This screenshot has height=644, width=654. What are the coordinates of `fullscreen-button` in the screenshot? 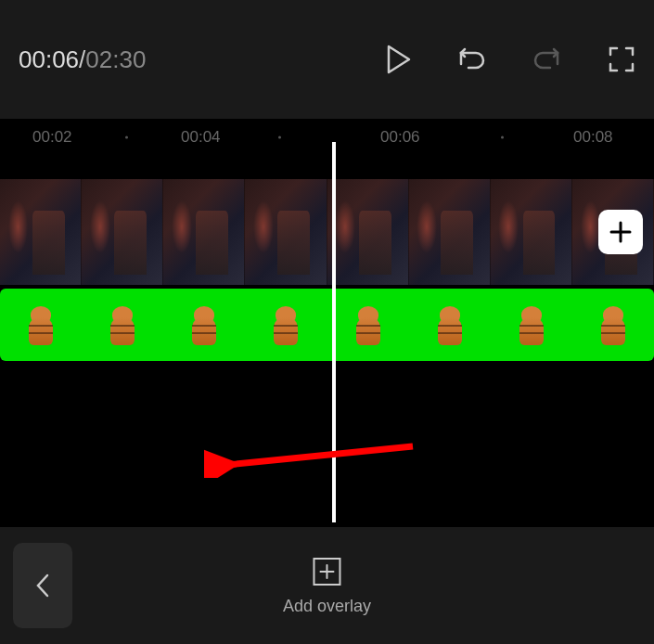 It's located at (622, 59).